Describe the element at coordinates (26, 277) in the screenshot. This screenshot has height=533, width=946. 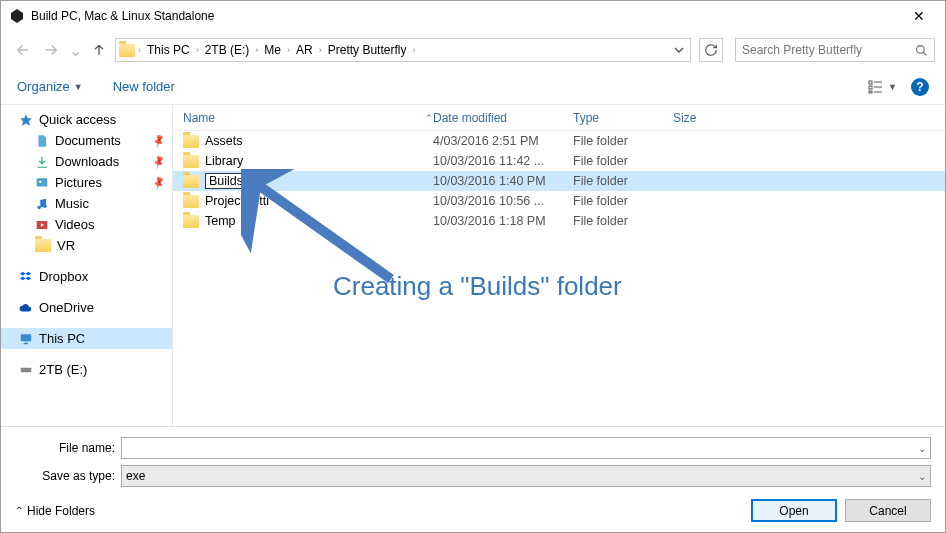
I see `dropbox-icon` at that location.